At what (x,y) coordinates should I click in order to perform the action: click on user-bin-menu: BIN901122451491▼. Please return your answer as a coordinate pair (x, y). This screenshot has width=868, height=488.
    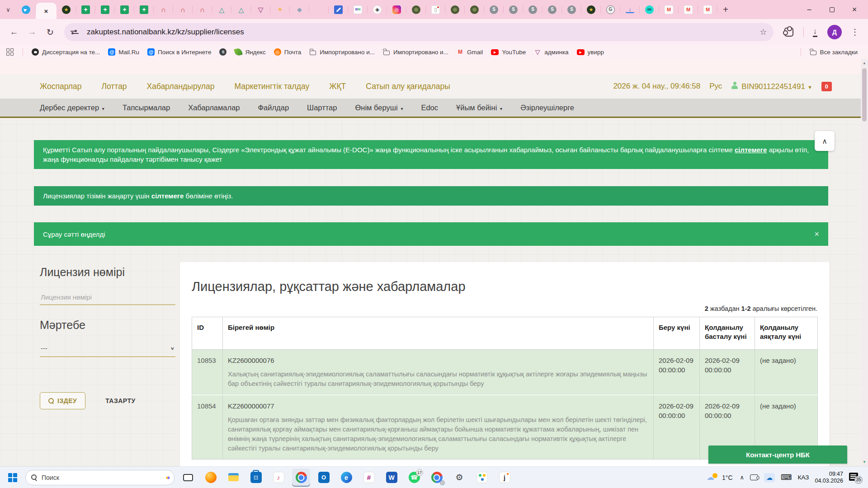
    Looking at the image, I should click on (771, 87).